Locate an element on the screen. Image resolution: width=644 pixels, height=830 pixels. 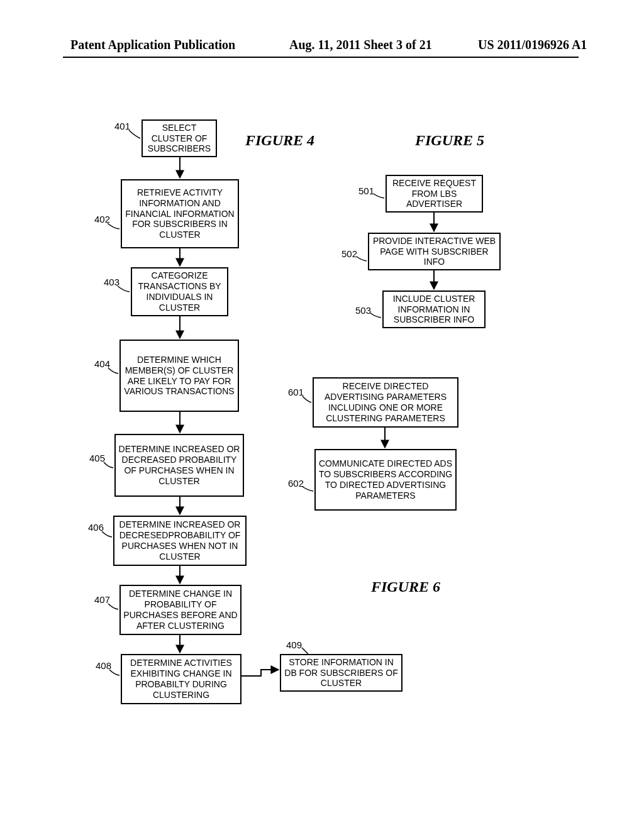
refnum-403: 403 is located at coordinates (112, 282).